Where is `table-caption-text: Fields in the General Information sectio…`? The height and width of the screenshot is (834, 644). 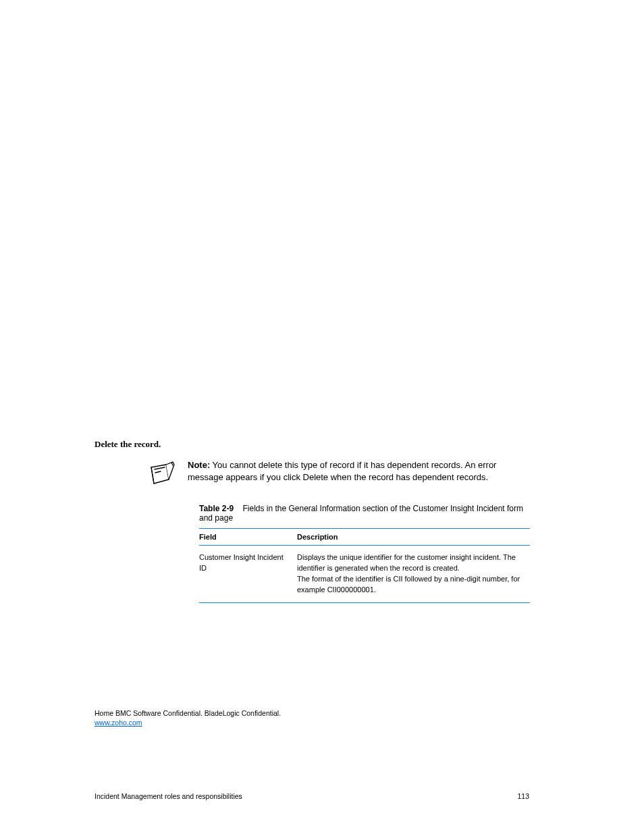 table-caption-text: Fields in the General Information sectio… is located at coordinates (361, 513).